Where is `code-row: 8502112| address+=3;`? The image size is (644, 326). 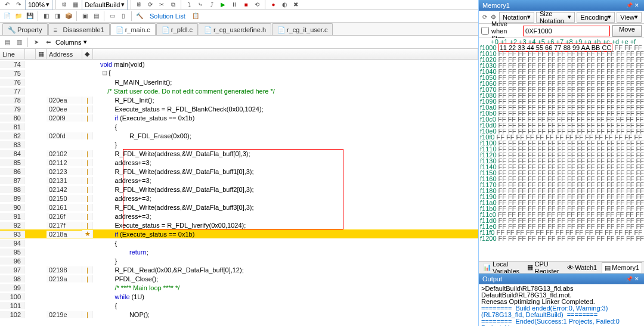 code-row: 8502112| address+=3; is located at coordinates (239, 162).